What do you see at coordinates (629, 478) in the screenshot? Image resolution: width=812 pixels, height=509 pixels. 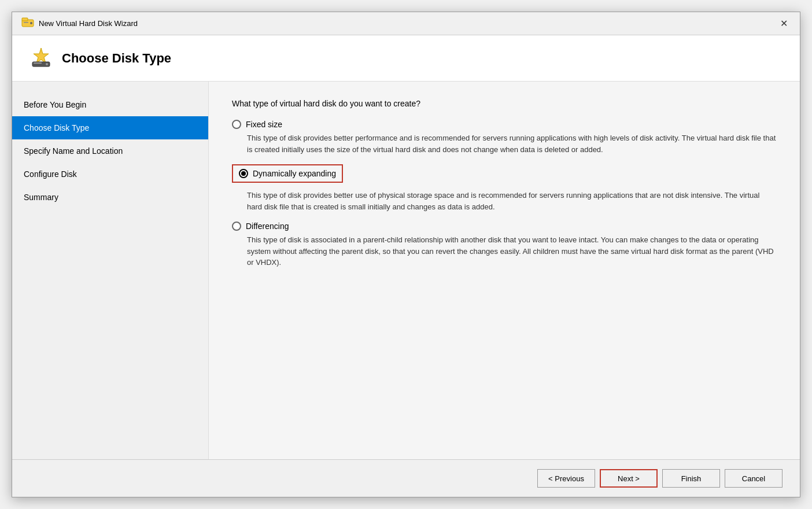 I see `next-button: Next >` at bounding box center [629, 478].